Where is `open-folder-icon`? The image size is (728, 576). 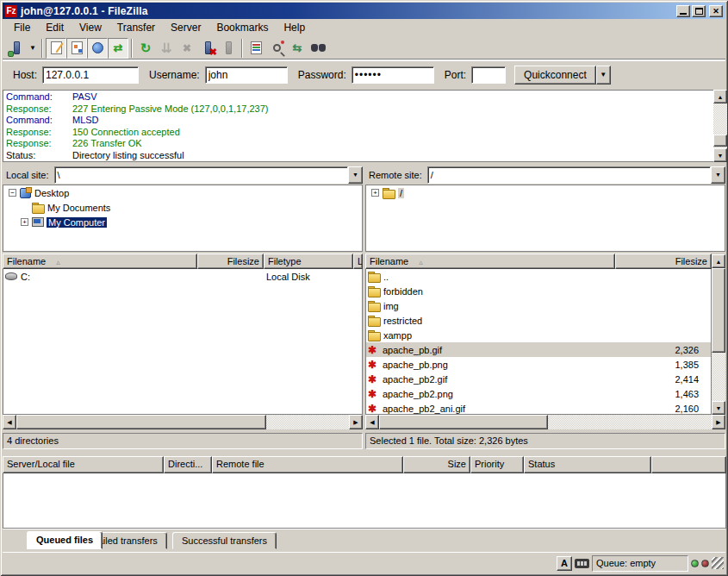
open-folder-icon is located at coordinates (389, 193).